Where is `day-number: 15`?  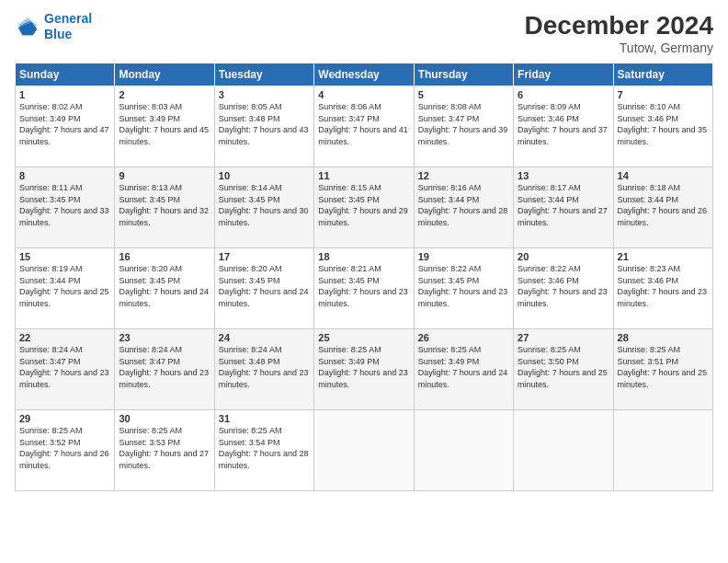 day-number: 15 is located at coordinates (64, 257).